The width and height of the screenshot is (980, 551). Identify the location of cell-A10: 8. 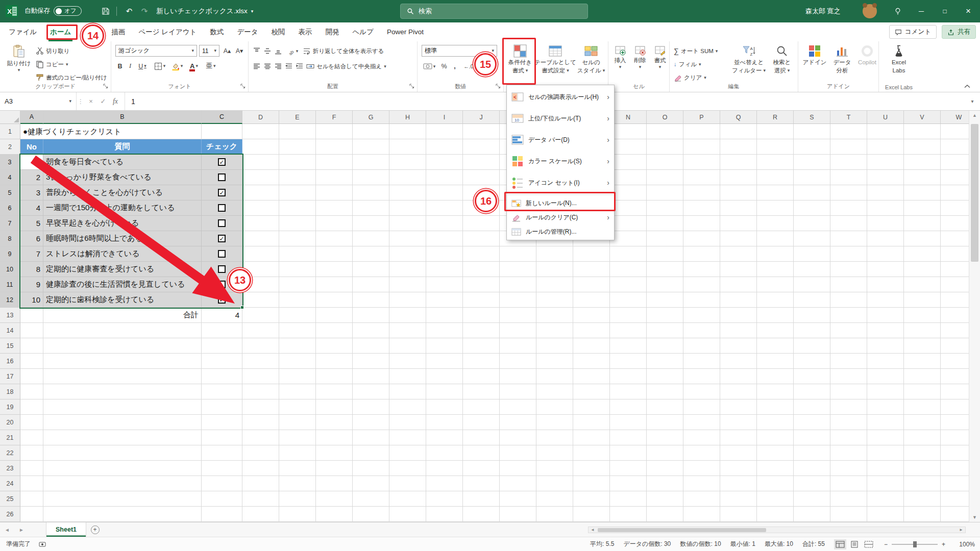
(32, 269).